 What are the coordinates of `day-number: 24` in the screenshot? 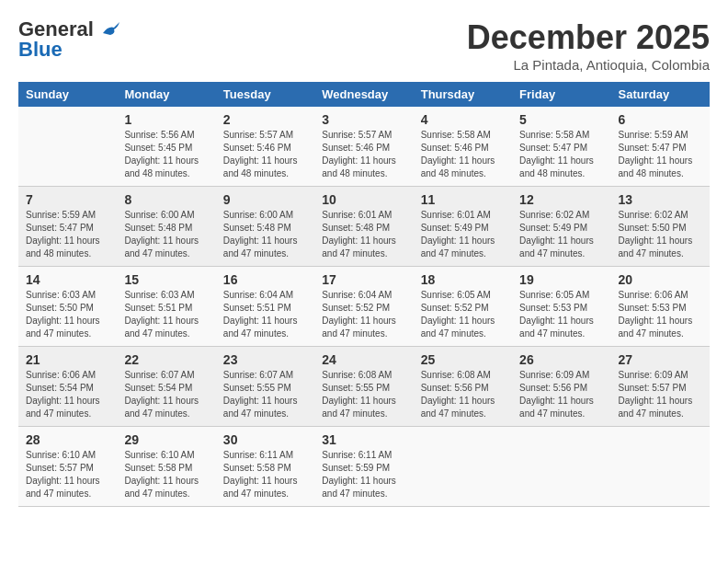 It's located at (364, 360).